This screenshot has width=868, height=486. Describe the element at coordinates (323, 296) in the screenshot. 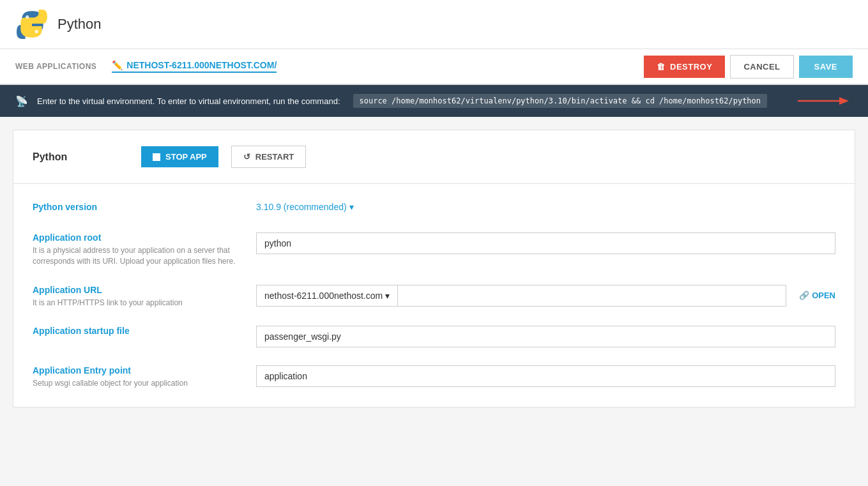

I see `url-domain-value: nethost-6211.000nethost.com` at that location.